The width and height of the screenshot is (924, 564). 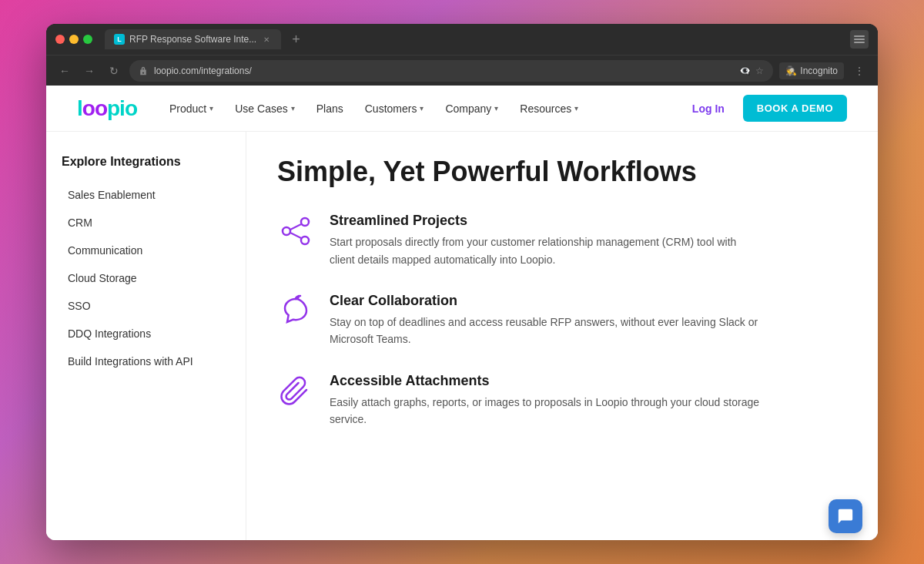 I want to click on attachments-title: Accessible Attachments, so click(x=545, y=381).